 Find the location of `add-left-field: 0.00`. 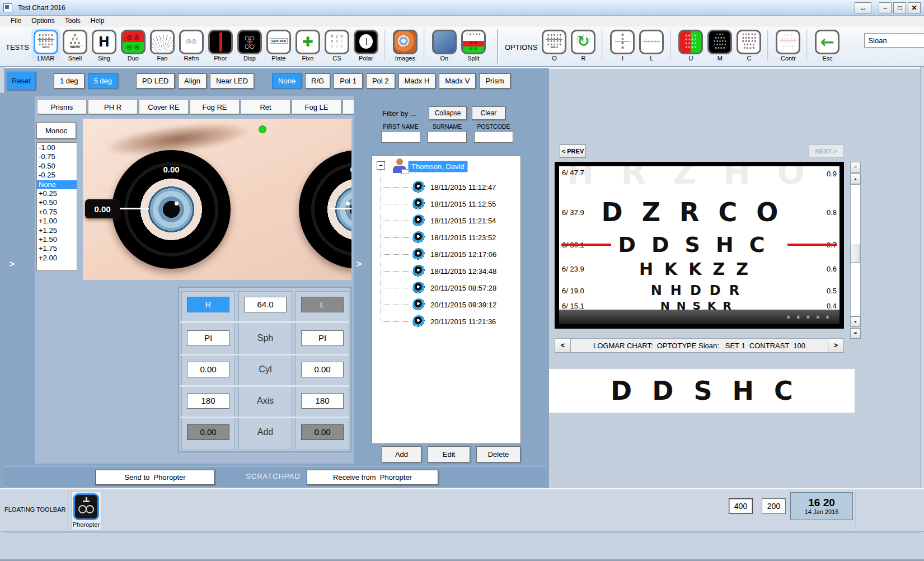

add-left-field: 0.00 is located at coordinates (322, 432).